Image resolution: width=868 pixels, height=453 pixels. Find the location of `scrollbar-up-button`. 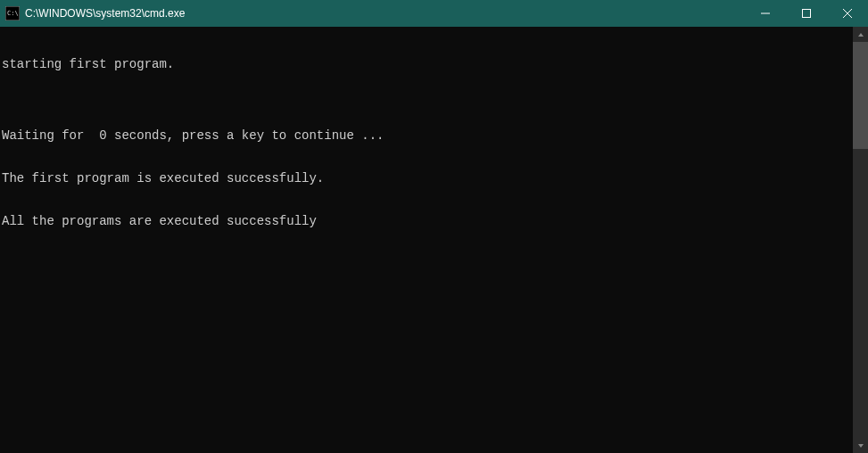

scrollbar-up-button is located at coordinates (860, 34).